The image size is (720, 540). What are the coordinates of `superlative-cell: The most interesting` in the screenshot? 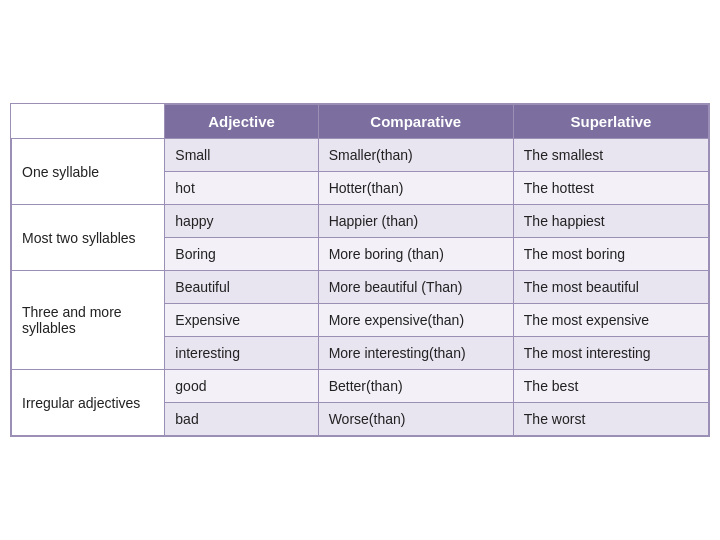 It's located at (610, 354).